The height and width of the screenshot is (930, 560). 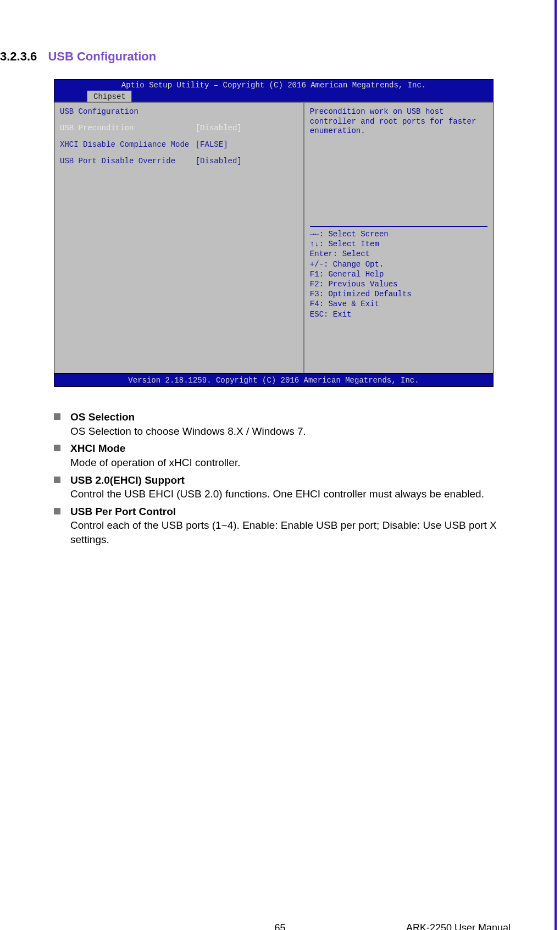 What do you see at coordinates (179, 112) in the screenshot?
I see `bios-section-title: USB Configuration` at bounding box center [179, 112].